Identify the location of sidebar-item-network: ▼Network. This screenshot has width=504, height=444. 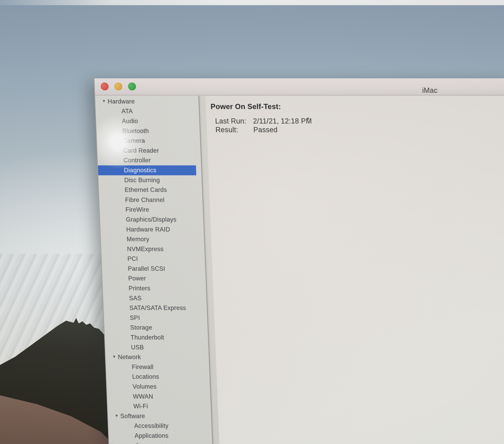
(154, 357).